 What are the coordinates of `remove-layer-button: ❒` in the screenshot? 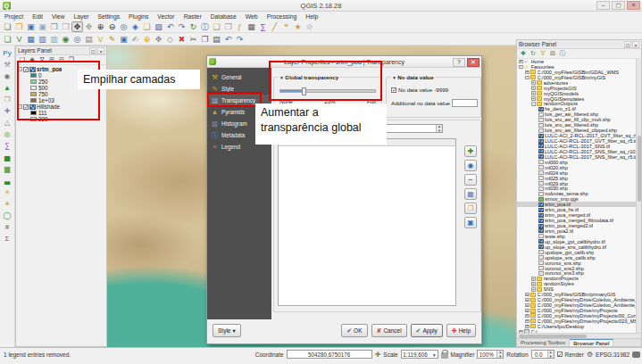 It's located at (71, 60).